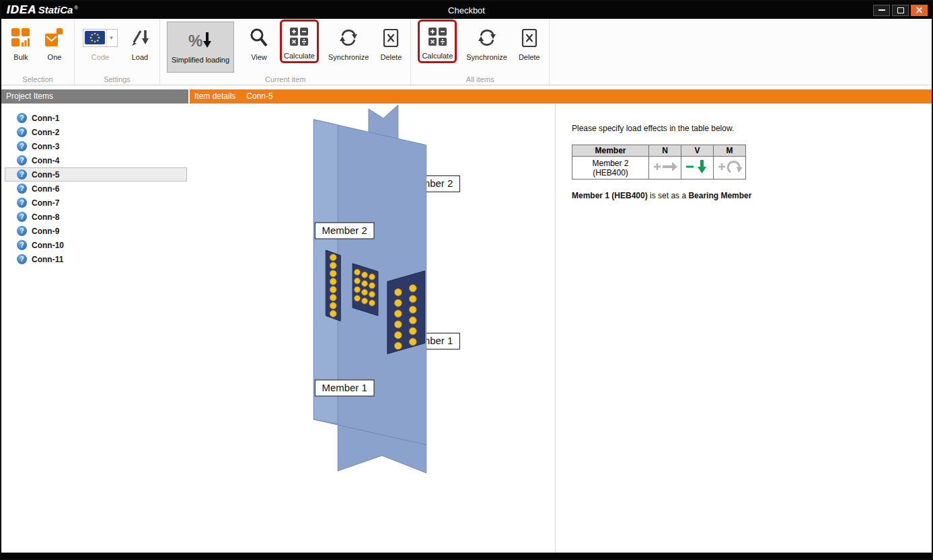 The height and width of the screenshot is (560, 933). What do you see at coordinates (96, 231) in the screenshot?
I see `sidebar-item-conn-9: ?Conn-9` at bounding box center [96, 231].